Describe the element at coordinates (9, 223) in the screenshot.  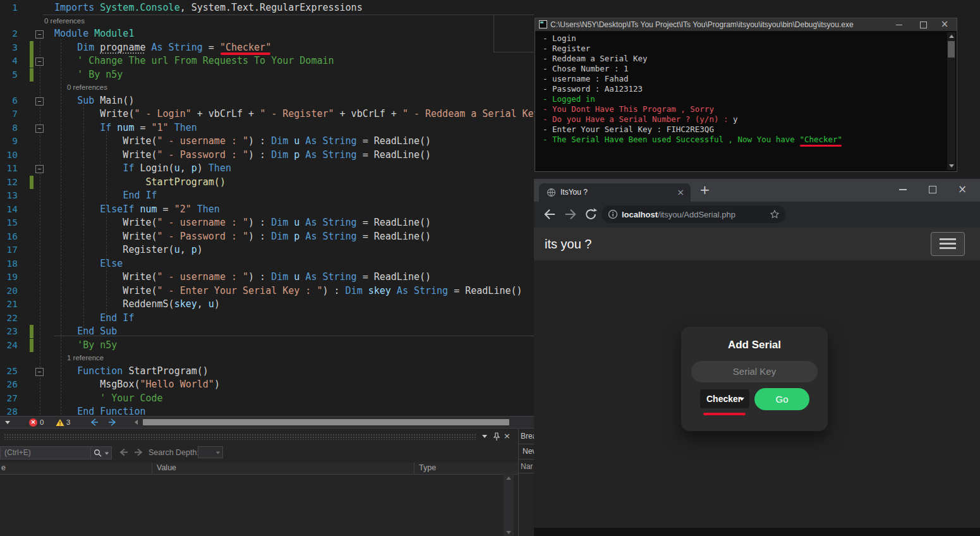
I see `line-number: 15` at that location.